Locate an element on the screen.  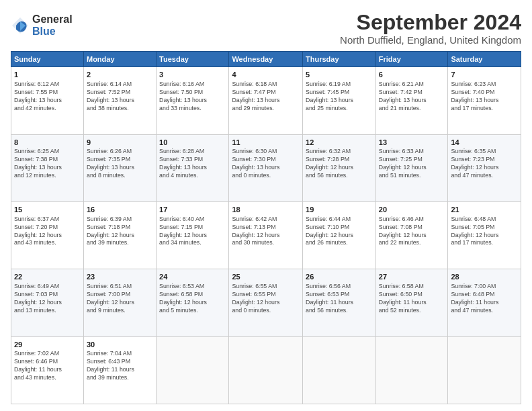
day-number: 25 is located at coordinates (266, 277).